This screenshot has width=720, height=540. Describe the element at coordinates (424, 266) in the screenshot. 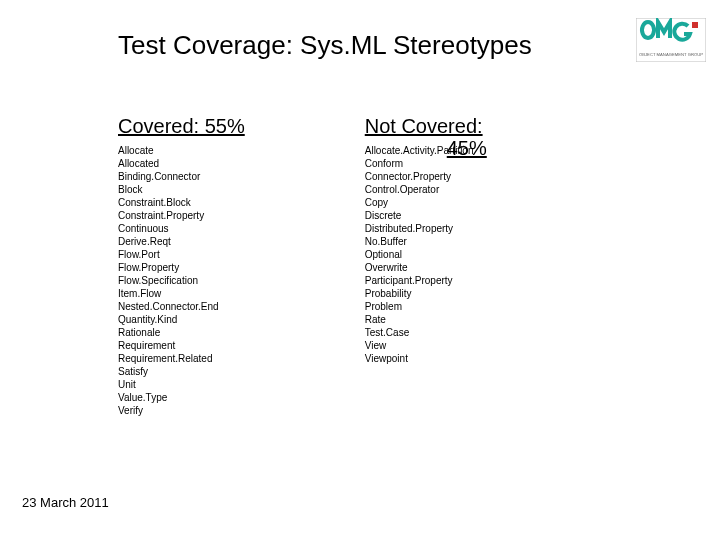

I see `not-covered-column: Not Covered: 45% Allocate.Activity.Parti…` at that location.